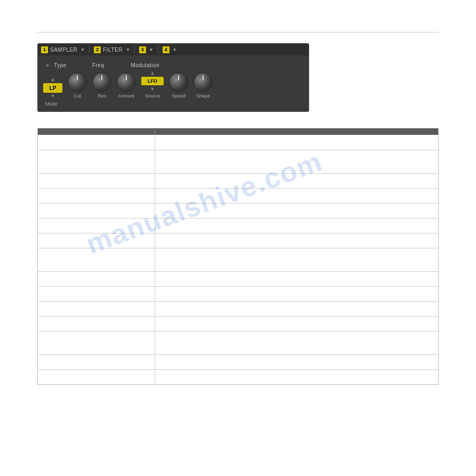 This screenshot has height=476, width=476. I want to click on speed-label: Speed, so click(179, 96).